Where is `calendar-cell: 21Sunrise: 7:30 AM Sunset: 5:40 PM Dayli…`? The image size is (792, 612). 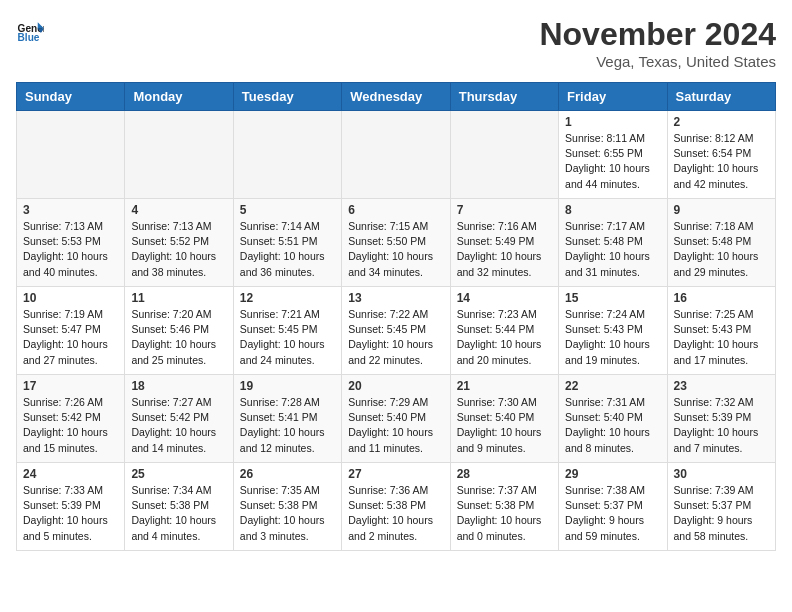
calendar-cell: 21Sunrise: 7:30 AM Sunset: 5:40 PM Dayli… is located at coordinates (504, 419).